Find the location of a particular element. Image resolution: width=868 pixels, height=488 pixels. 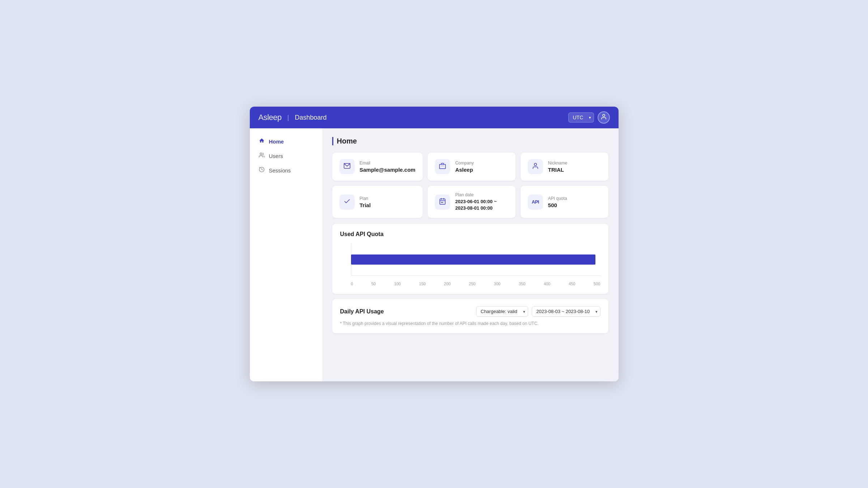

sidebar-item-home: Home is located at coordinates (286, 141).